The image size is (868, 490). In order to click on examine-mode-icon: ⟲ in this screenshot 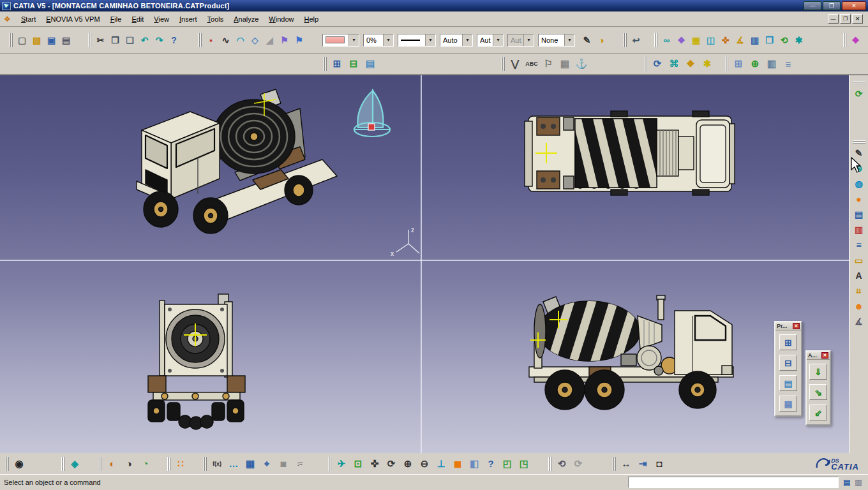, I will do `click(562, 463)`.